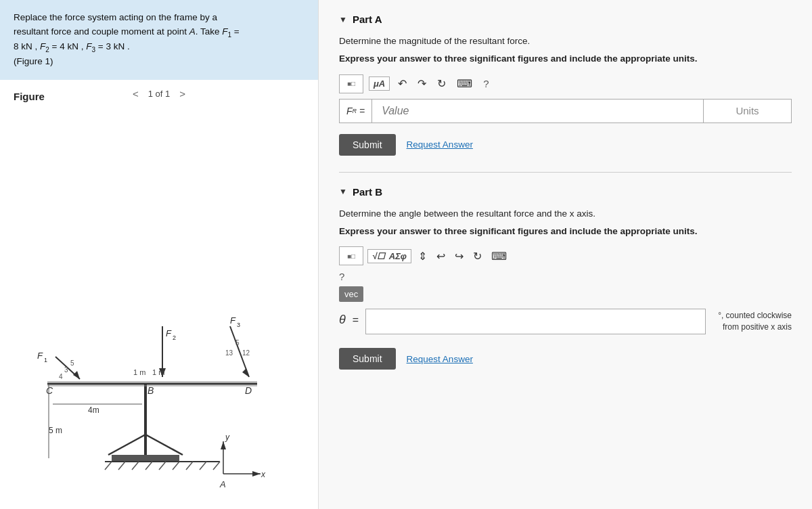 This screenshot has height=509, width=812. What do you see at coordinates (227, 437) in the screenshot?
I see `svg-text: y` at bounding box center [227, 437].